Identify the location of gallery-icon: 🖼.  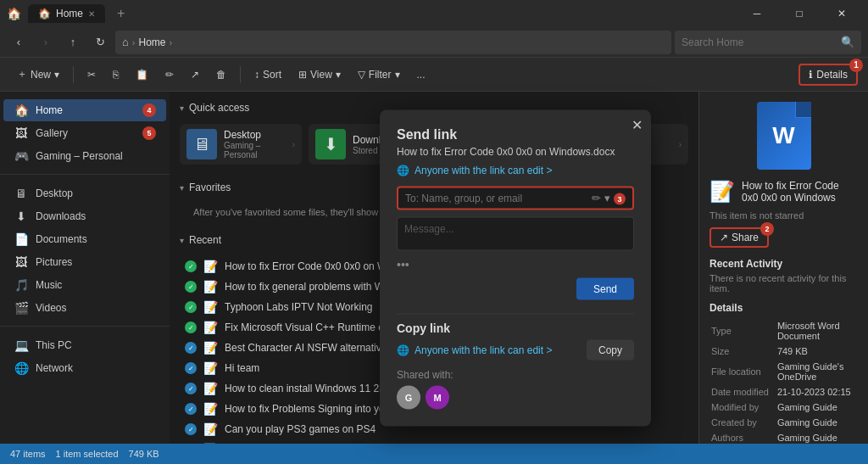
(21, 133).